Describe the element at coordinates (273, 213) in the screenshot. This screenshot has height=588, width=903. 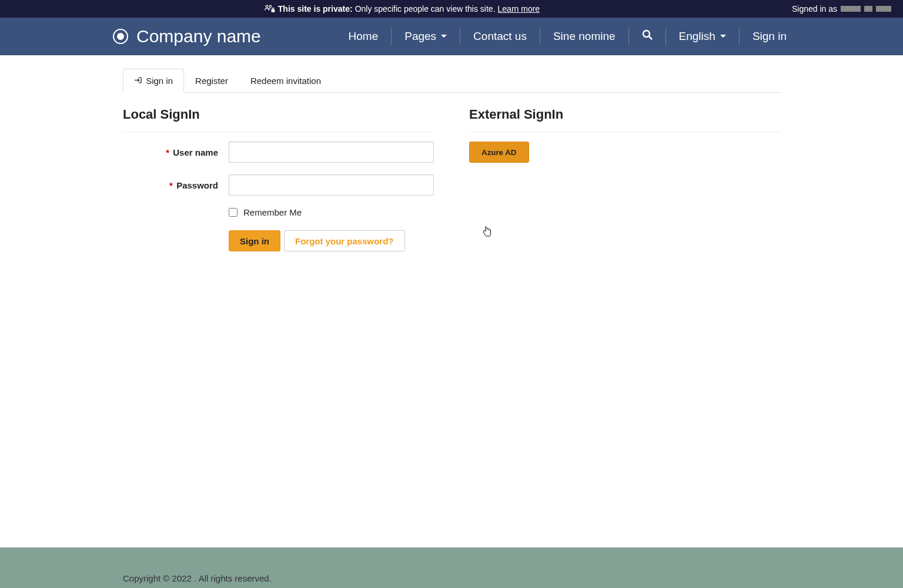
I see `remember-me-label: Remember Me` at that location.